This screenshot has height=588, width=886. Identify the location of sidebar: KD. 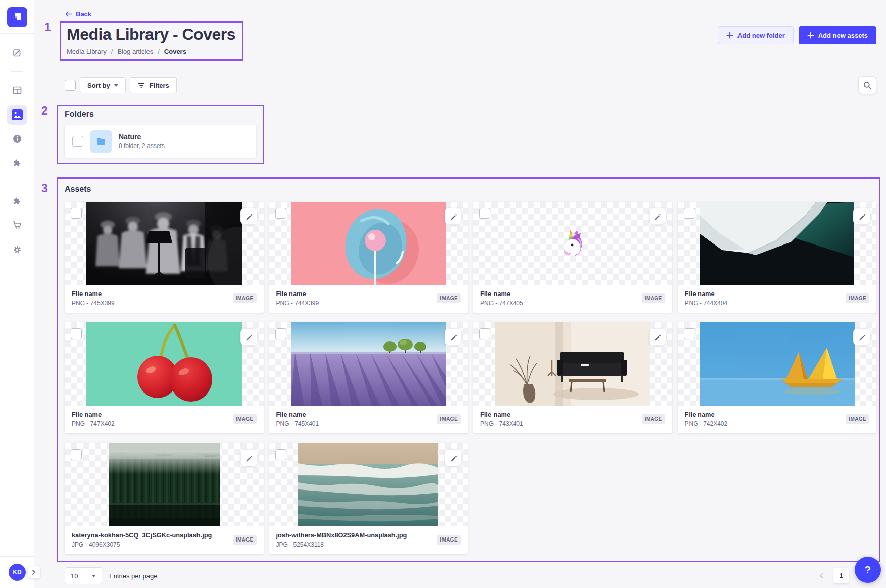
(17, 294).